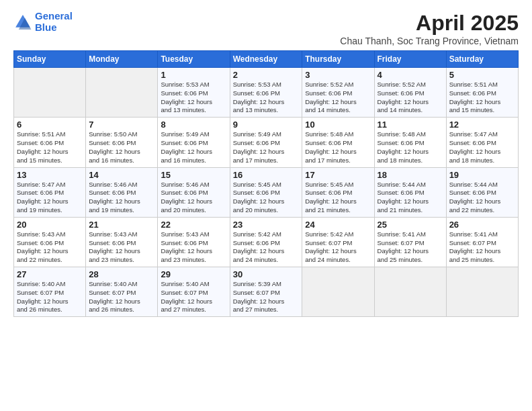  I want to click on logo-text: General Blue, so click(54, 21).